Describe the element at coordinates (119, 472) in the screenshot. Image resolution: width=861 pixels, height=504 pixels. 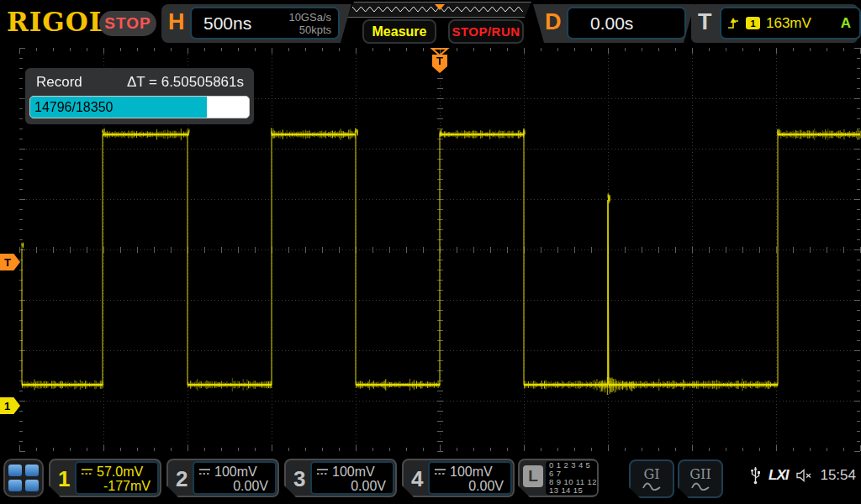
I see `channel-1-scale: 57.0mV` at that location.